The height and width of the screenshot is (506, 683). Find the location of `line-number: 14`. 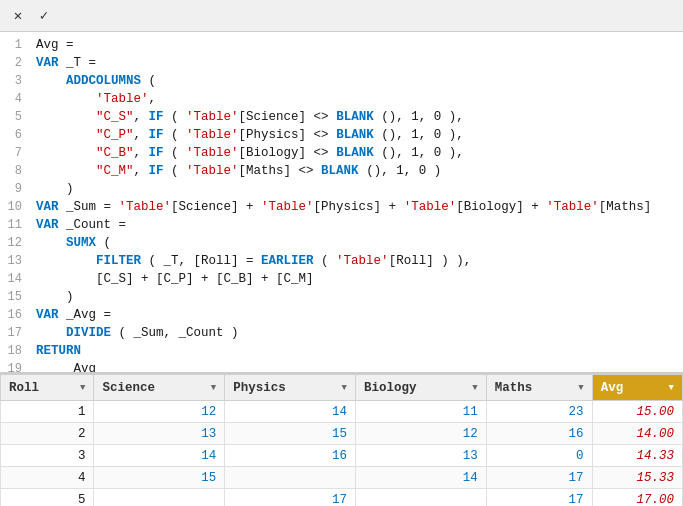

line-number: 14 is located at coordinates (14, 279).